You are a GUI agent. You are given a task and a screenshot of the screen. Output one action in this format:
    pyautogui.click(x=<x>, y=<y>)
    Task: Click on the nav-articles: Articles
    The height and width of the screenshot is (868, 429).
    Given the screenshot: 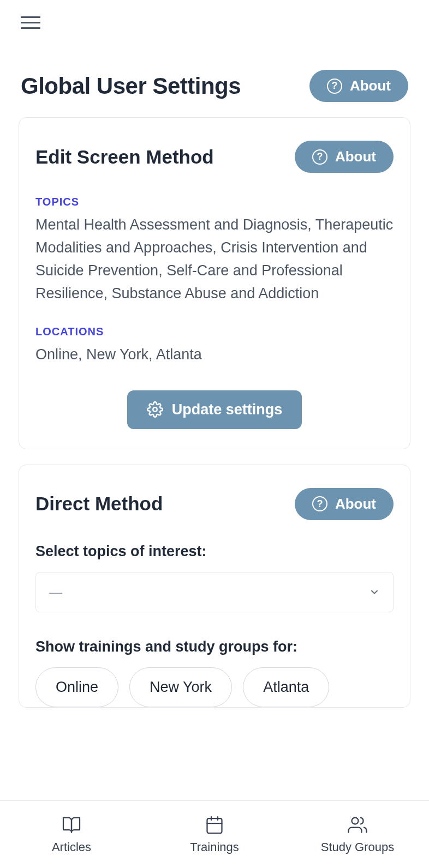 What is the action you would take?
    pyautogui.click(x=72, y=834)
    